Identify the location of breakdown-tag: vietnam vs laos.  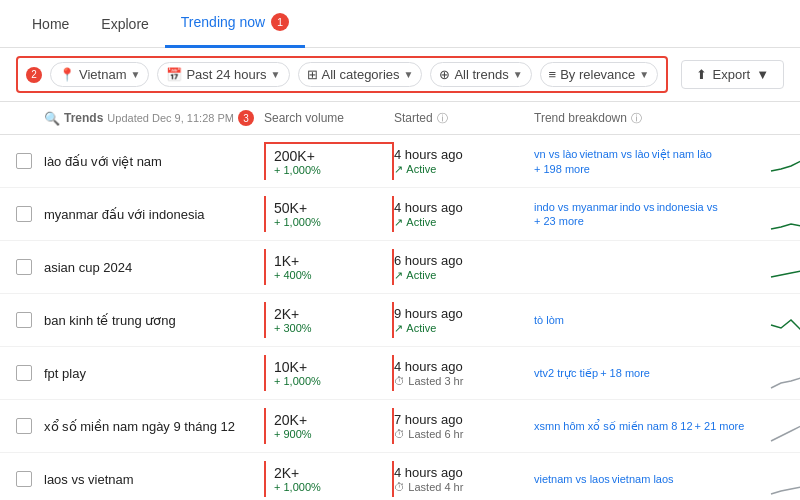
(572, 479).